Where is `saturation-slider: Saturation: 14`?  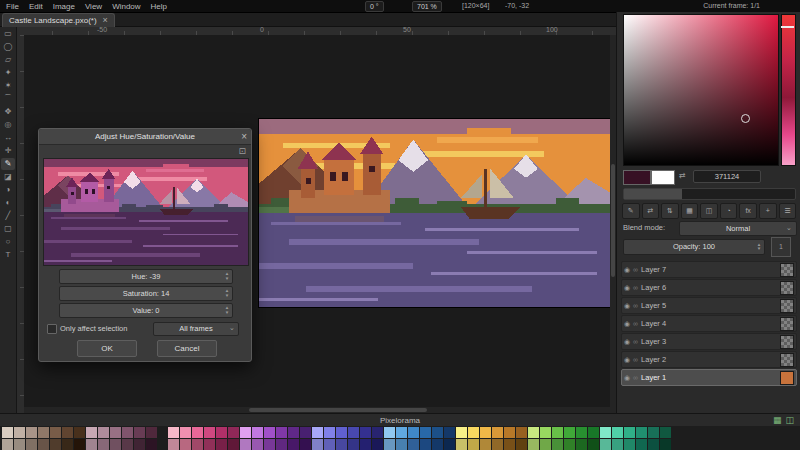 saturation-slider: Saturation: 14 is located at coordinates (146, 294).